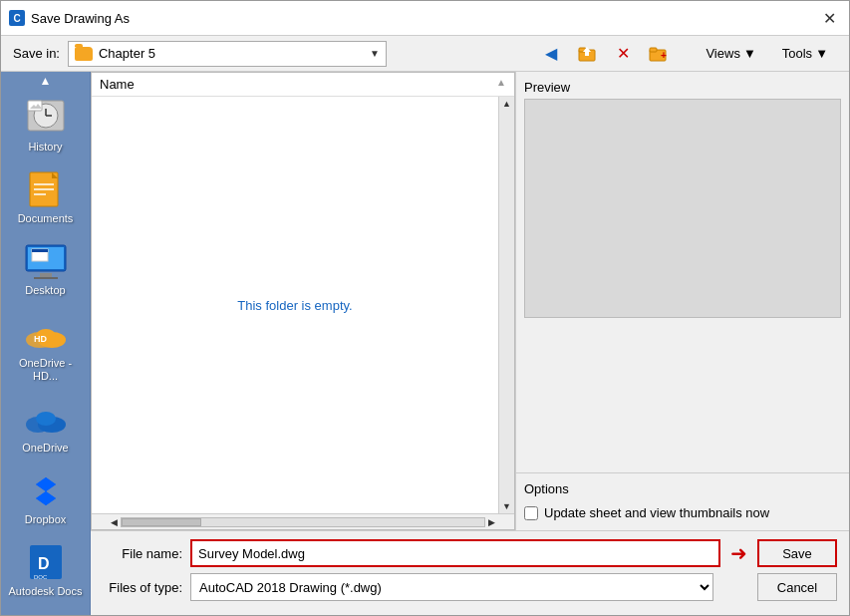 The height and width of the screenshot is (616, 850). I want to click on empty-folder-message: This folder is empty., so click(295, 305).